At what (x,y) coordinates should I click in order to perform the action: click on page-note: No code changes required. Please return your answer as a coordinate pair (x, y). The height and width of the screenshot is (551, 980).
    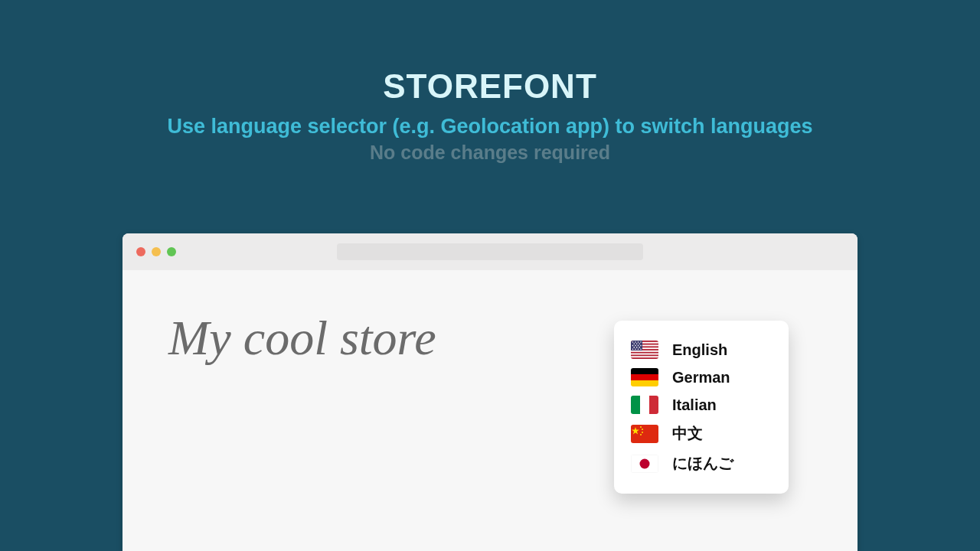
    Looking at the image, I should click on (490, 153).